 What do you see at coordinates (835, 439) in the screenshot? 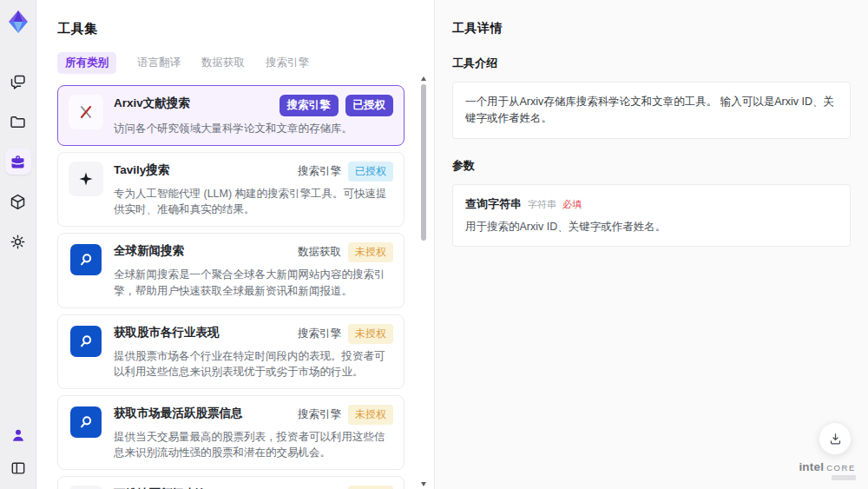
I see `download-icon` at bounding box center [835, 439].